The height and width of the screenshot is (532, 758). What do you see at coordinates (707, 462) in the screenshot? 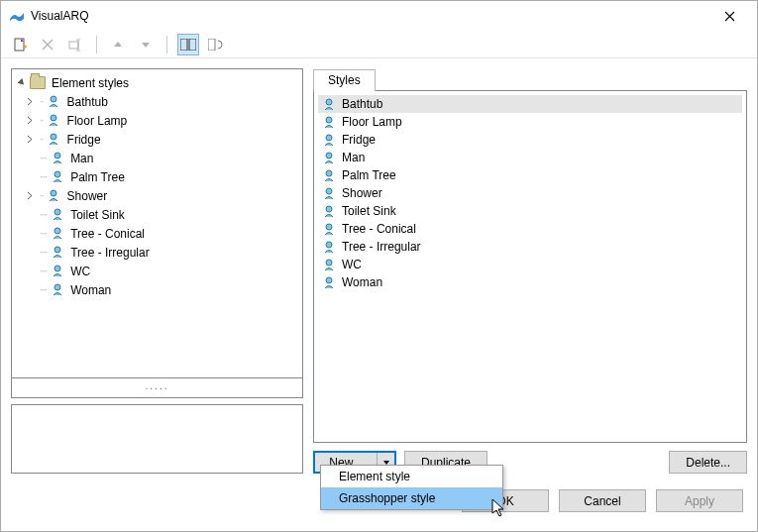
I see `delete-button: Delete...` at bounding box center [707, 462].